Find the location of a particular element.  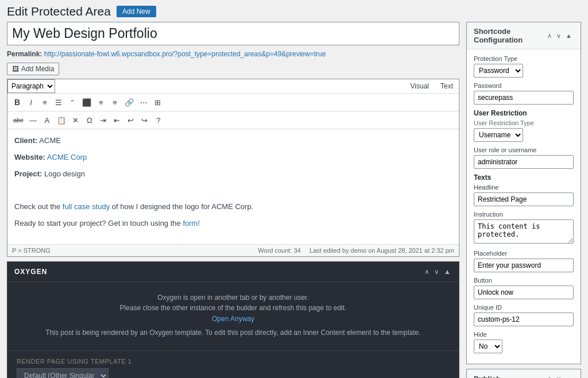

add-new-button: Add New is located at coordinates (137, 11).